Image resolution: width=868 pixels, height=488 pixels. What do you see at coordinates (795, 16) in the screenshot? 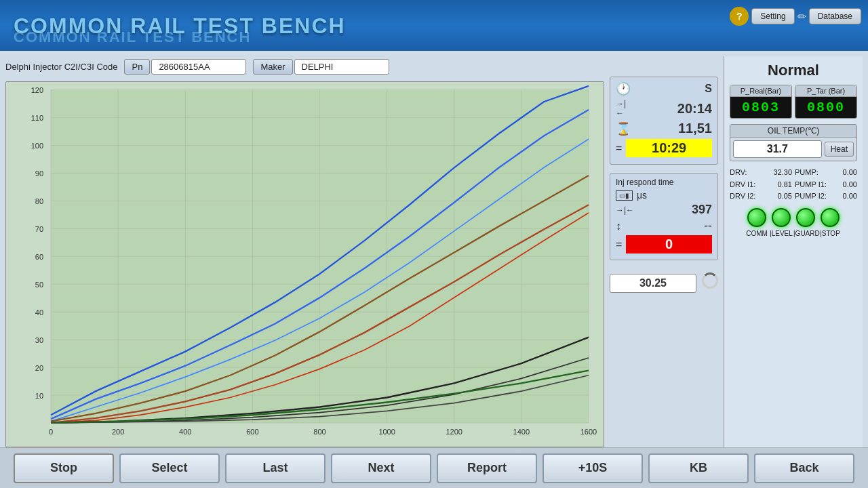
I see `header-actions: ? Setting ✏ Database` at bounding box center [795, 16].